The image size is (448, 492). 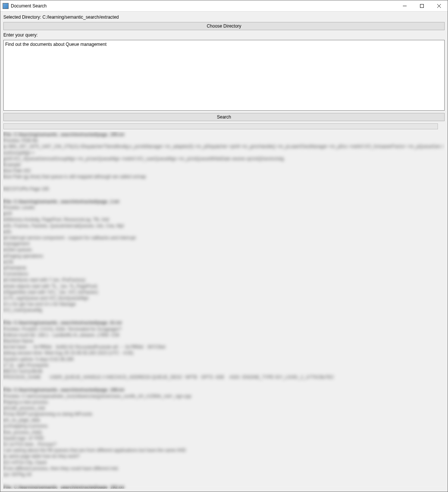 What do you see at coordinates (221, 126) in the screenshot?
I see `progress-bar` at bounding box center [221, 126].